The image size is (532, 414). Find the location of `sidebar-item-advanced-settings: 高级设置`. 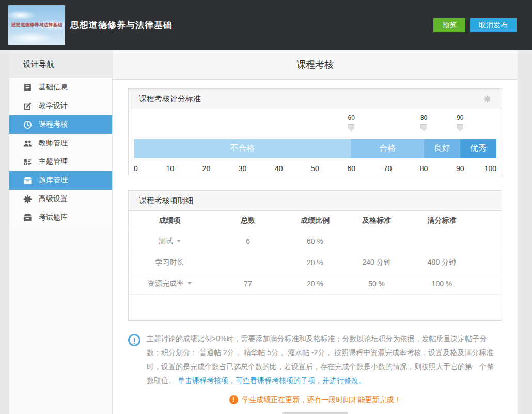

sidebar-item-advanced-settings: 高级设置 is located at coordinates (61, 199).